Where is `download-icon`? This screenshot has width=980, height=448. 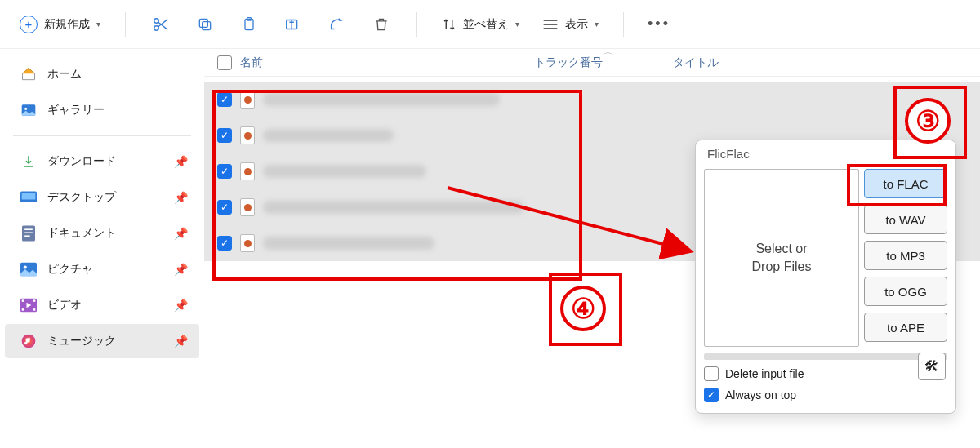 download-icon is located at coordinates (29, 162).